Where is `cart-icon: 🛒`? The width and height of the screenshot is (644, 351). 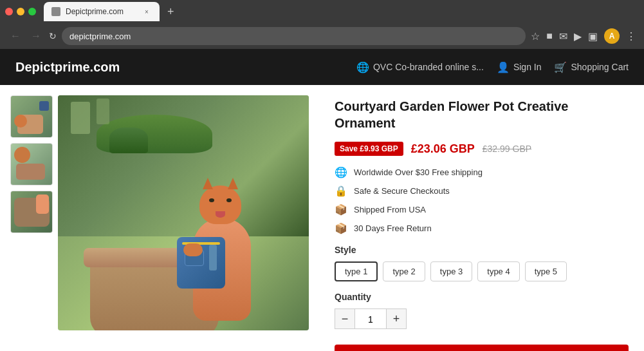 cart-icon: 🛒 is located at coordinates (560, 67).